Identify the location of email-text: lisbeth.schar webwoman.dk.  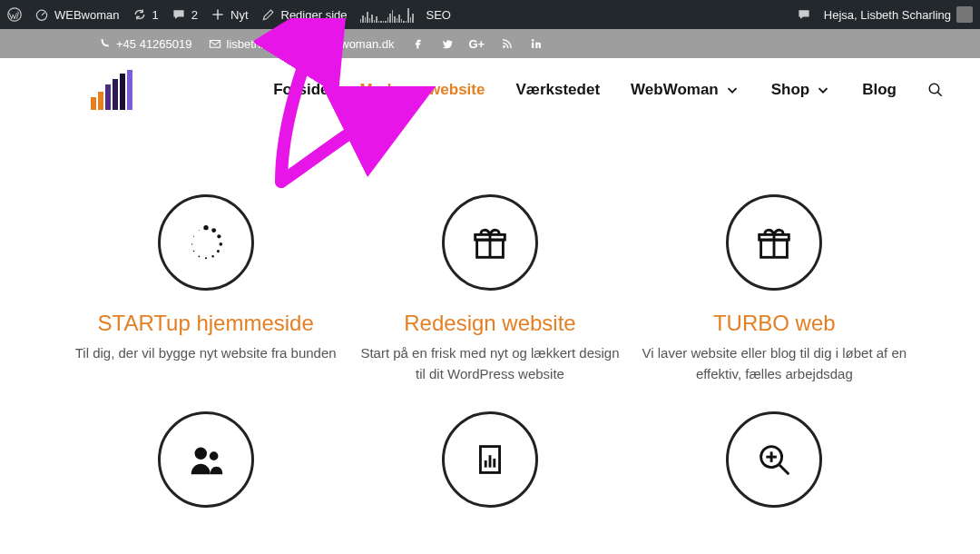
(310, 44).